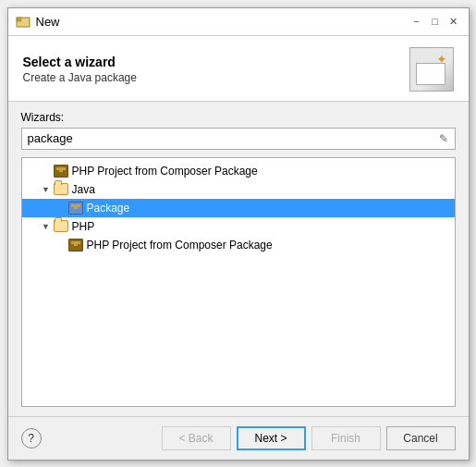 Image resolution: width=476 pixels, height=467 pixels. What do you see at coordinates (238, 22) in the screenshot?
I see `title-bar: New − □ ✕` at bounding box center [238, 22].